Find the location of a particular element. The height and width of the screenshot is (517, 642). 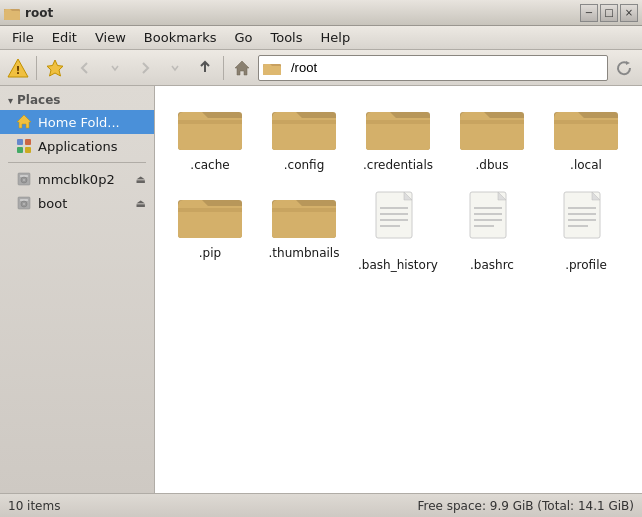

menu-bookmarks: Bookmarks is located at coordinates (180, 38).